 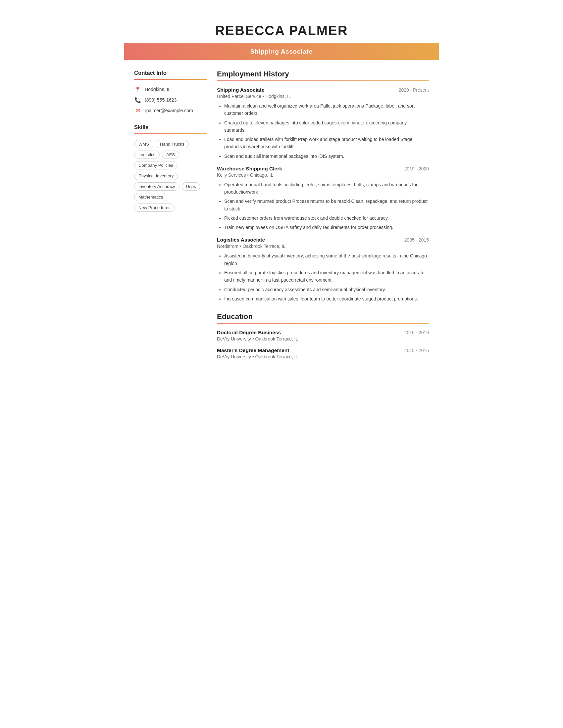 What do you see at coordinates (327, 205) in the screenshot?
I see `bullet-item: Scan and verify returned product Process…` at bounding box center [327, 205].